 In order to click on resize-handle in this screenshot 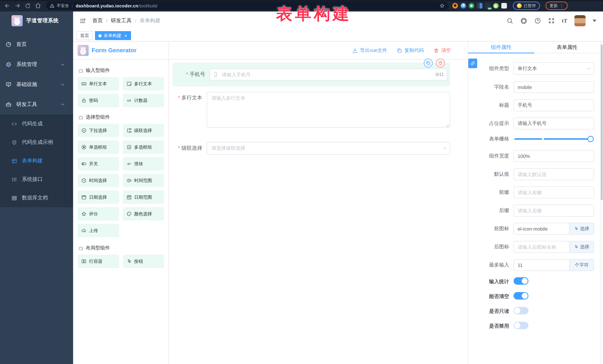, I will do `click(448, 126)`.